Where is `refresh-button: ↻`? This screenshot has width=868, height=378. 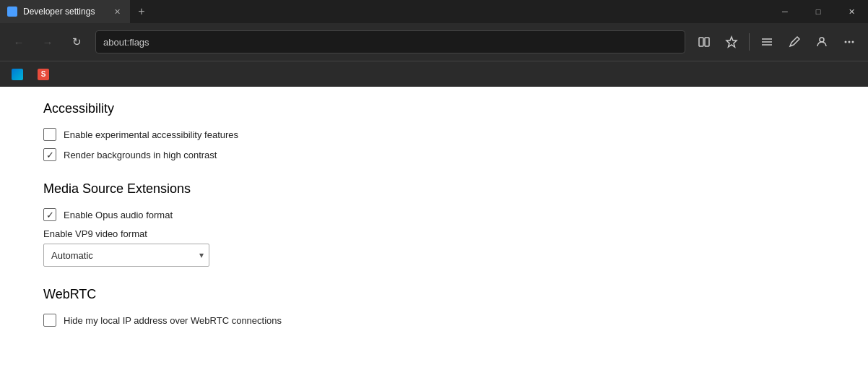
refresh-button: ↻ is located at coordinates (77, 42).